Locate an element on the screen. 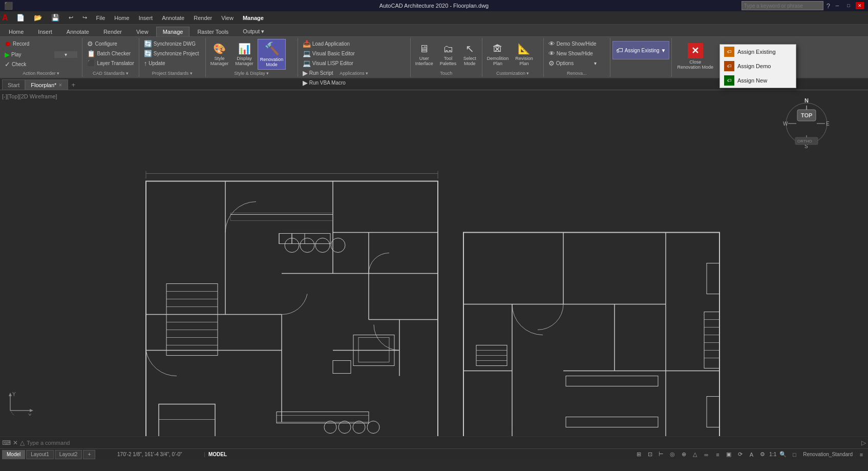 The height and width of the screenshot is (471, 868). sync-dwg-button: 🔄 Synchronize DWG is located at coordinates (172, 44).